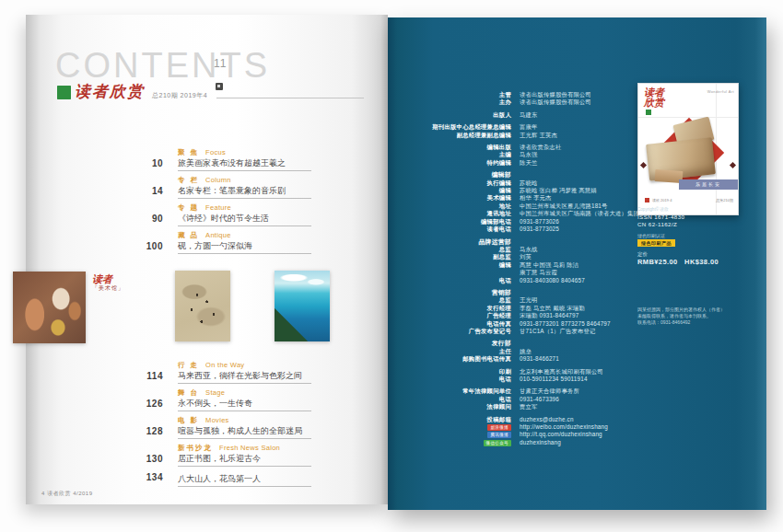  What do you see at coordinates (486, 391) in the screenshot?
I see `masthead-label-text: 常年法律顾问单位` at bounding box center [486, 391].